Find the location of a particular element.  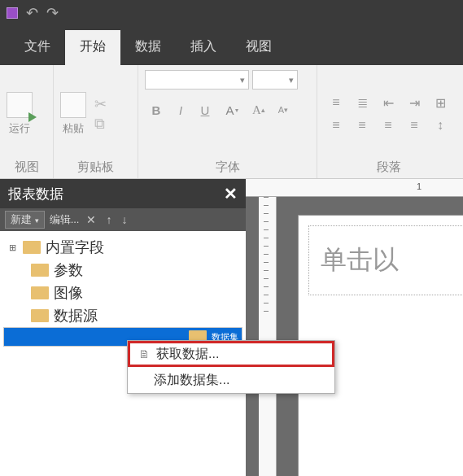

redo-icon: ↷ is located at coordinates (52, 13).